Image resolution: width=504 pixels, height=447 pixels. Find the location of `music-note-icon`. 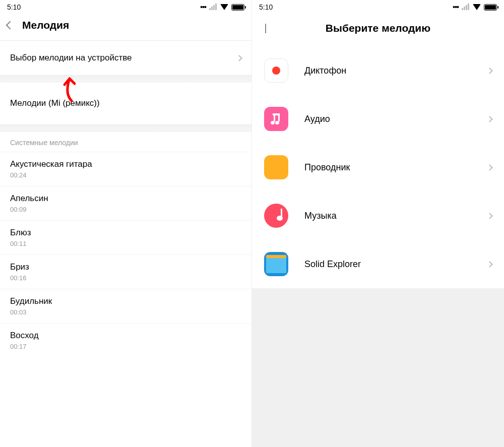

music-note-icon is located at coordinates (276, 119).